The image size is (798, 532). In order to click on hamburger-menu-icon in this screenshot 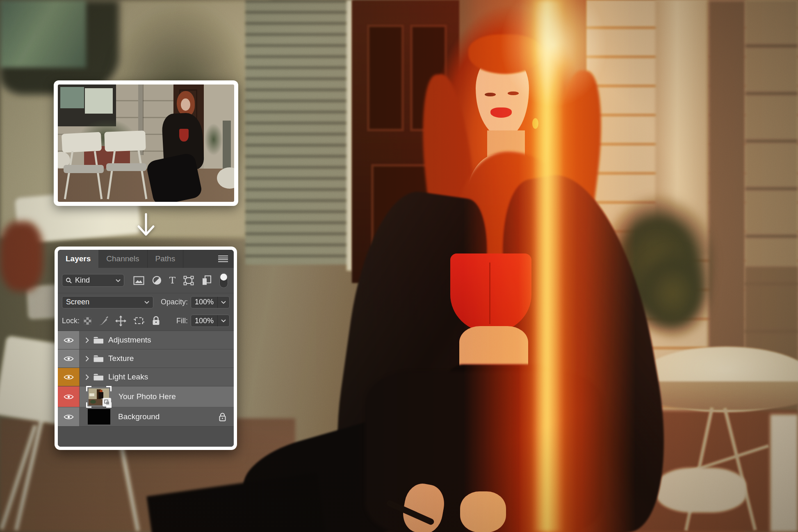, I will do `click(223, 259)`.